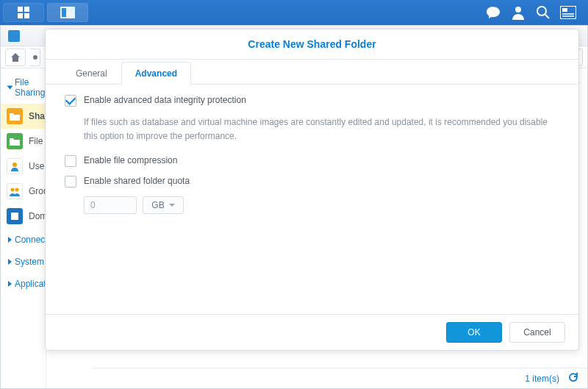  What do you see at coordinates (312, 332) in the screenshot?
I see `dialog-footer: OK Cancel` at bounding box center [312, 332].